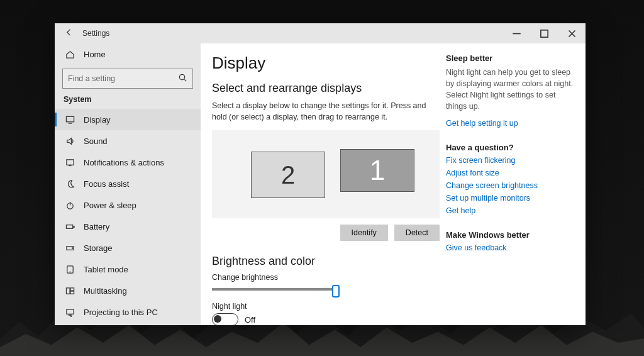  I want to click on sidebar-item-label: Tablet mode, so click(106, 269).